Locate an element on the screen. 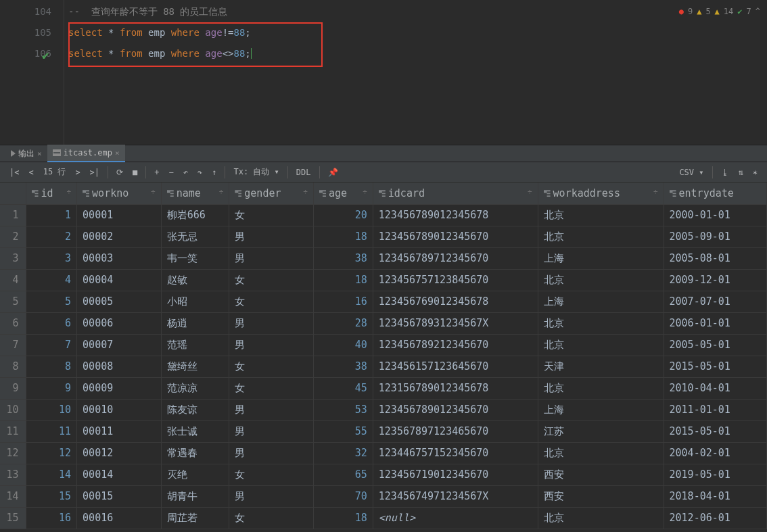 This screenshot has height=532, width=767. row-count-label: 15 行 is located at coordinates (55, 172).